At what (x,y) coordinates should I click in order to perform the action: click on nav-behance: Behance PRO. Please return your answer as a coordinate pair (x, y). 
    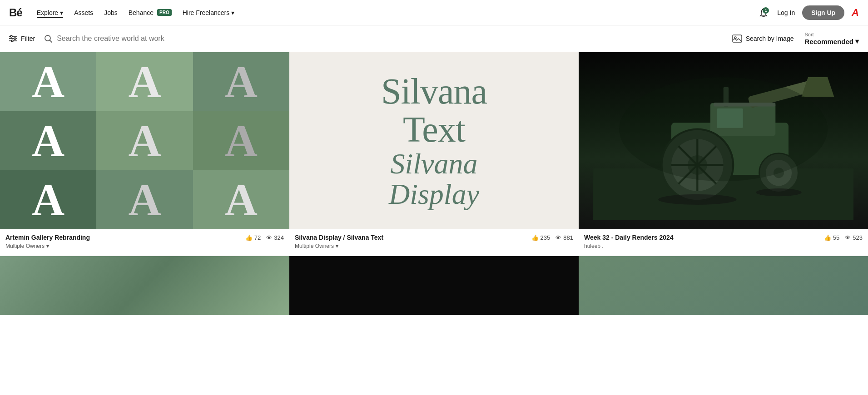
    Looking at the image, I should click on (150, 13).